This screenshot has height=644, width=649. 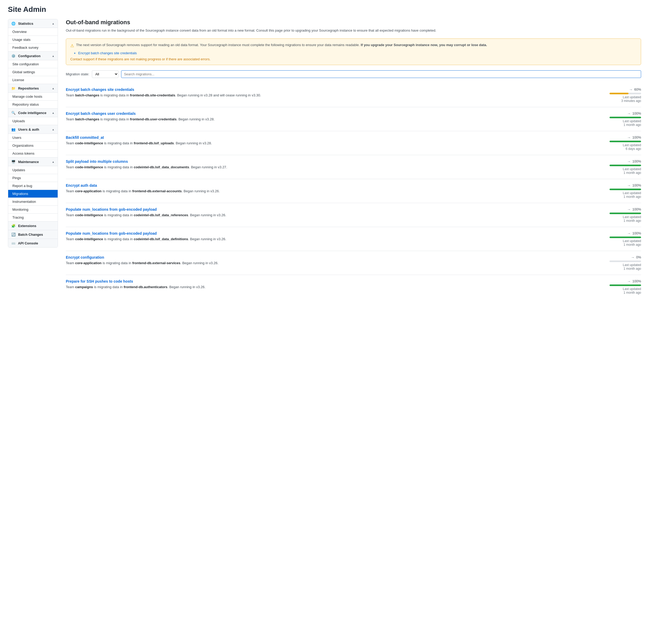 What do you see at coordinates (33, 243) in the screenshot?
I see `sidebar-item-api-console: ⌨️ API Console` at bounding box center [33, 243].